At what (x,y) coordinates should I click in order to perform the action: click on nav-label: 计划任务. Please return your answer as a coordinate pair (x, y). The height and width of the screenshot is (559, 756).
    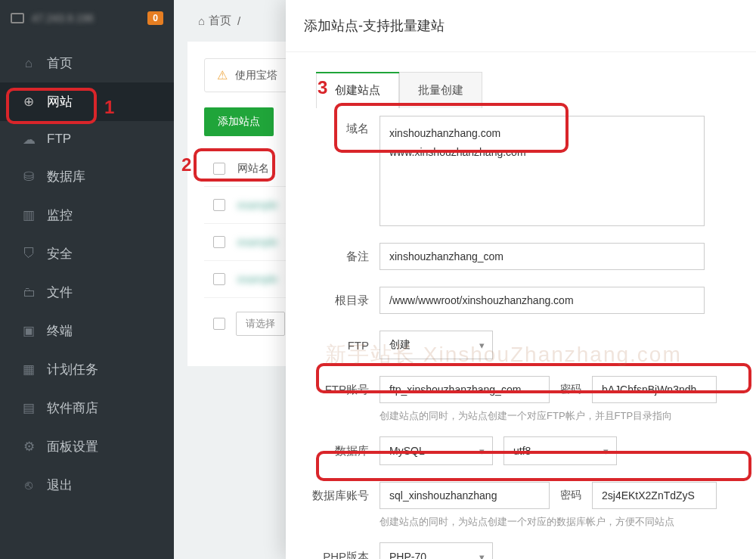
    Looking at the image, I should click on (73, 369).